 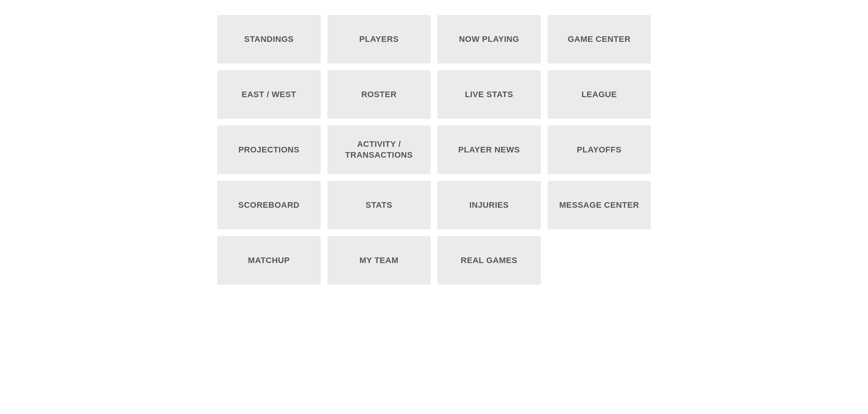 What do you see at coordinates (269, 39) in the screenshot?
I see `nav-item-standings: STANDINGS` at bounding box center [269, 39].